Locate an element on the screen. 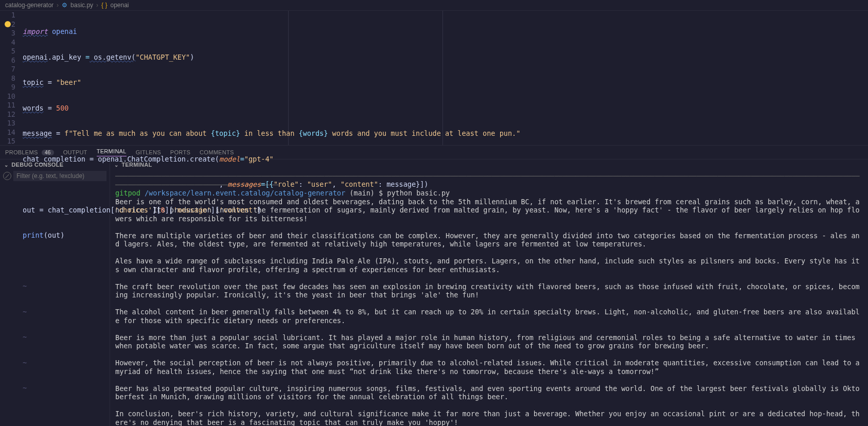  line-number: 8 is located at coordinates (8, 79).